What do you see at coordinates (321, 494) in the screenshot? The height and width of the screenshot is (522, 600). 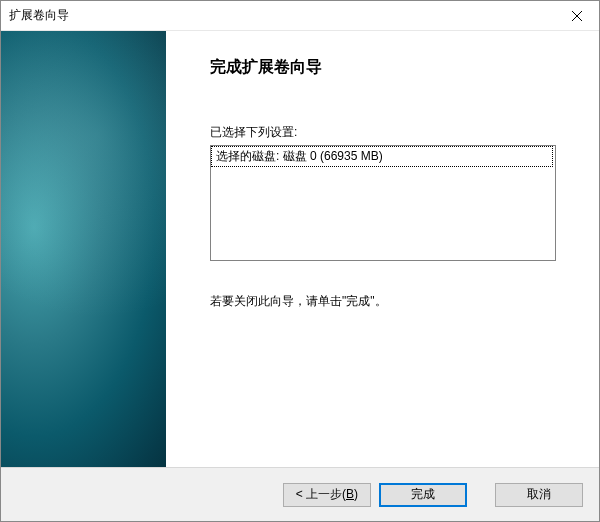 I see `back-button-prefix: < 上一步(` at bounding box center [321, 494].